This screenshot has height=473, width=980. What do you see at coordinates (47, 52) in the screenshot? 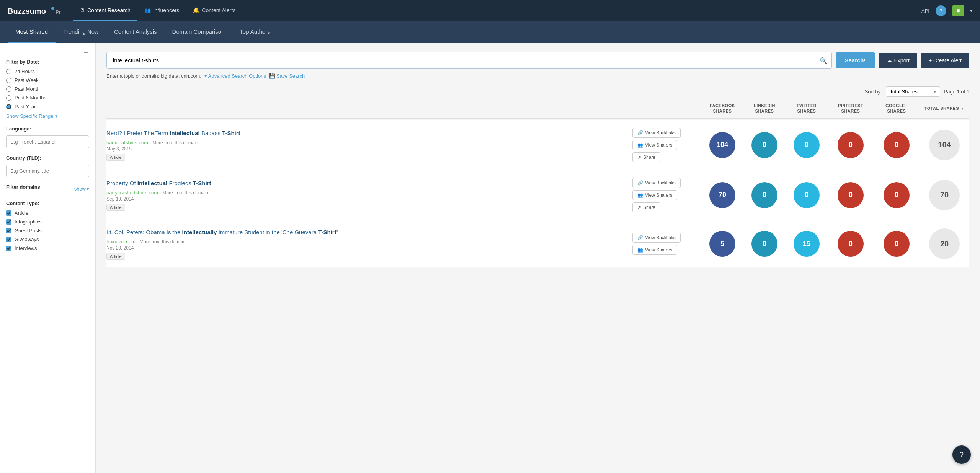
I see `sidebar-toggle: ←` at bounding box center [47, 52].